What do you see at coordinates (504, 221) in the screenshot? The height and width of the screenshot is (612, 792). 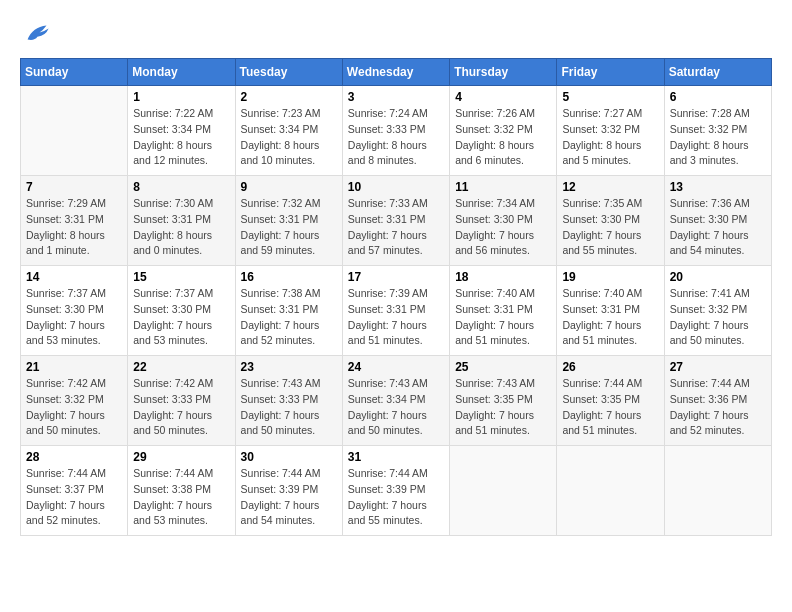 I see `calendar-cell: 11Sunrise: 7:34 AMSunset: 3:30 PMDayligh…` at bounding box center [504, 221].